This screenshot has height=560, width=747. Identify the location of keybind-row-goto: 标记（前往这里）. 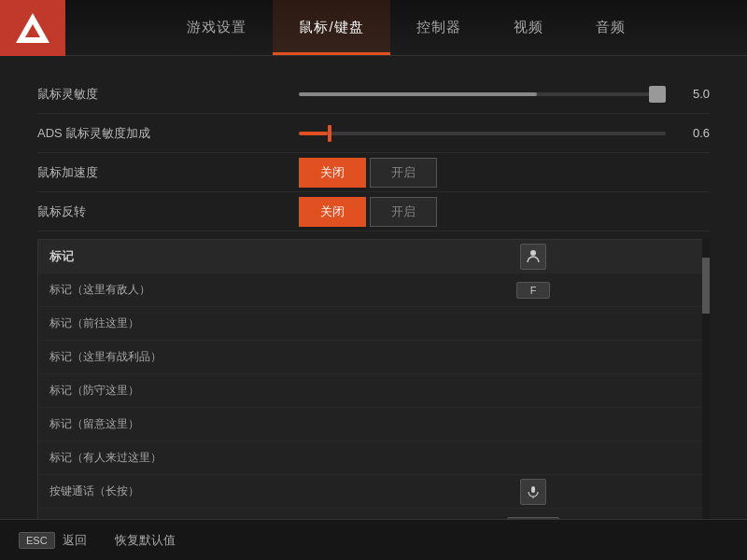
(374, 324).